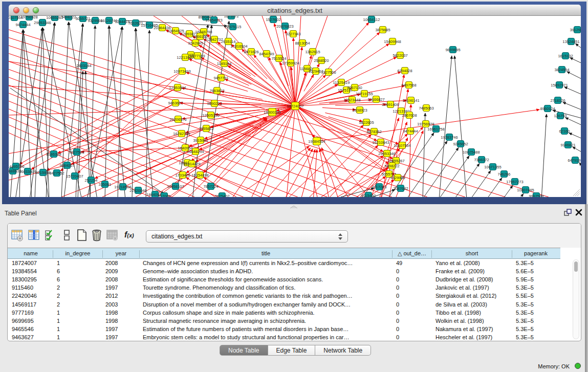  I want to click on svg-text: 7955812, so click(206, 129).